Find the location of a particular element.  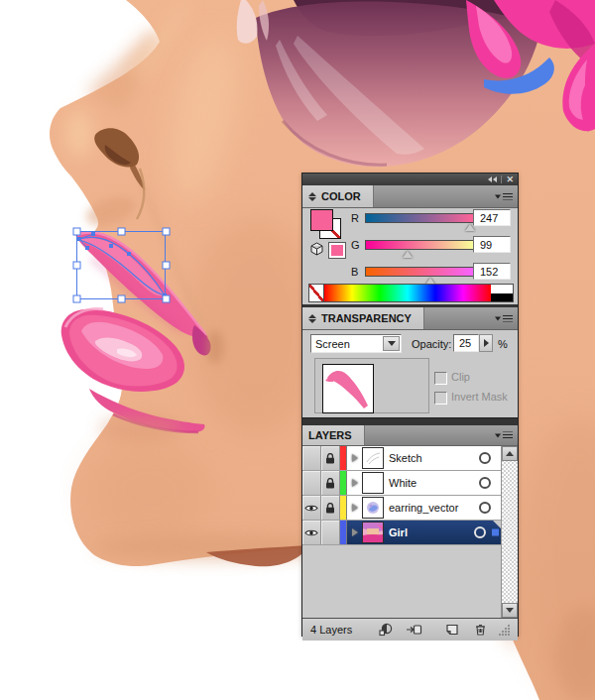

layer-row-sketch: Sketch is located at coordinates (402, 458).